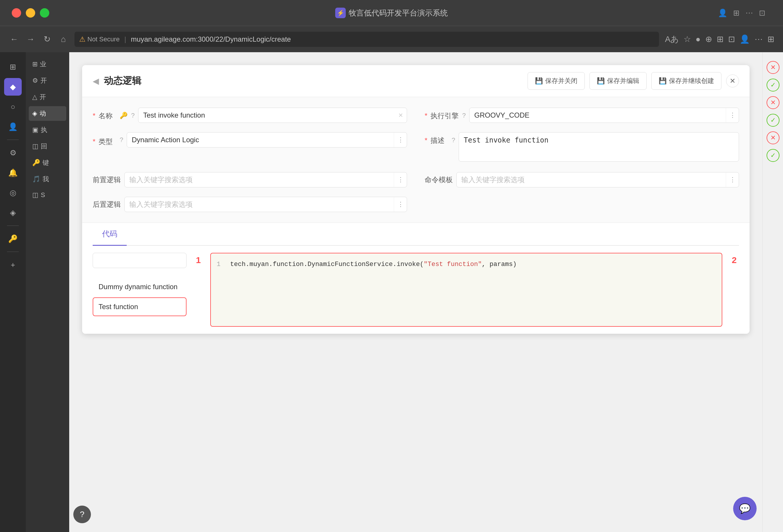 This screenshot has width=783, height=532. Describe the element at coordinates (13, 87) in the screenshot. I see `sidebar-icon-diamond: ◆` at that location.